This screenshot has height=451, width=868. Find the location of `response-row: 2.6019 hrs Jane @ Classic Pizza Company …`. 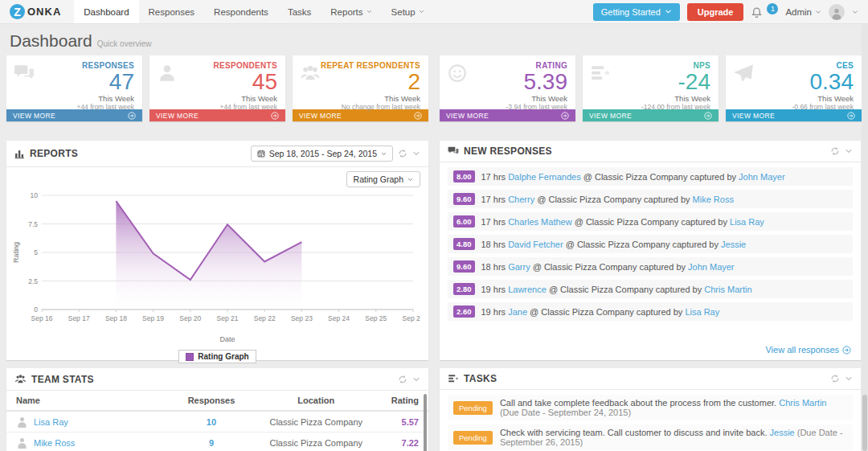

response-row: 2.6019 hrs Jane @ Classic Pizza Company … is located at coordinates (650, 312).